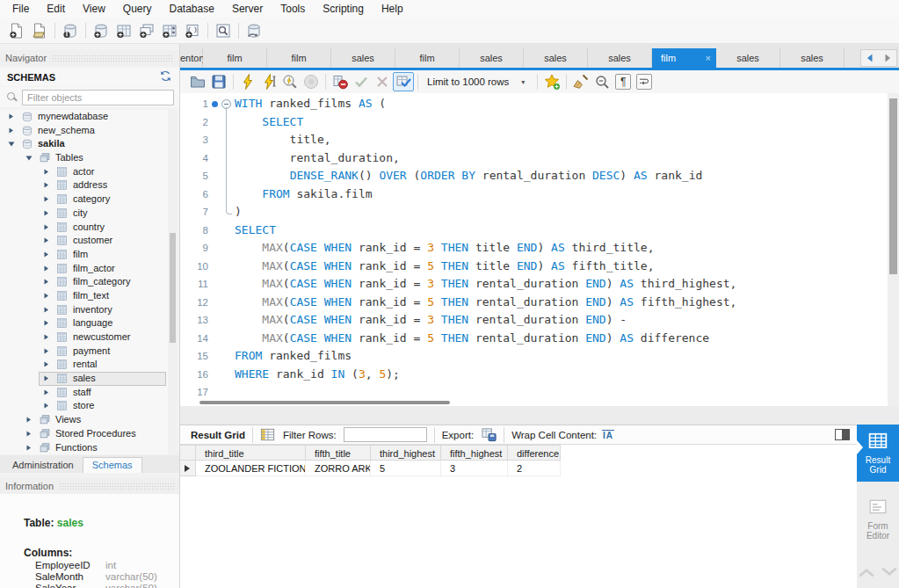 The width and height of the screenshot is (899, 588). Describe the element at coordinates (84, 448) in the screenshot. I see `tree-item-functions: Functions` at that location.